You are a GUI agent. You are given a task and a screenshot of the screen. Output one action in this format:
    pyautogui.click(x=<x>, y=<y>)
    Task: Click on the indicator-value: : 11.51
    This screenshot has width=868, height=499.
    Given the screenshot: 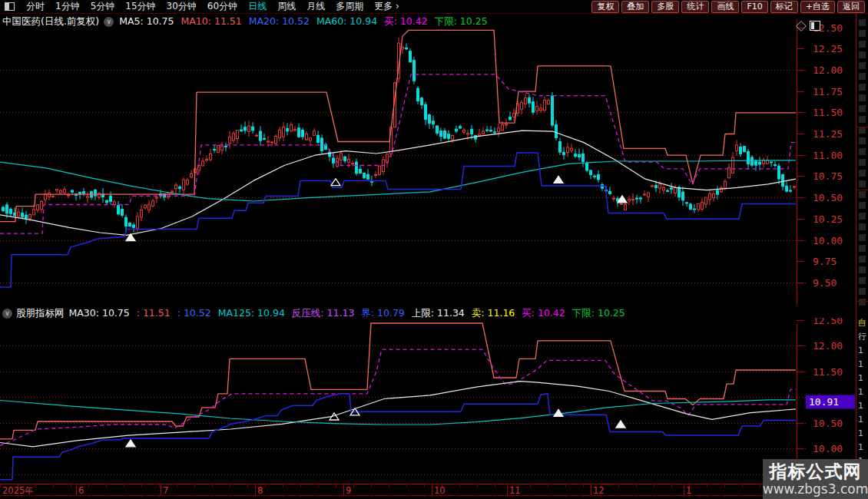 What is the action you would take?
    pyautogui.click(x=154, y=313)
    